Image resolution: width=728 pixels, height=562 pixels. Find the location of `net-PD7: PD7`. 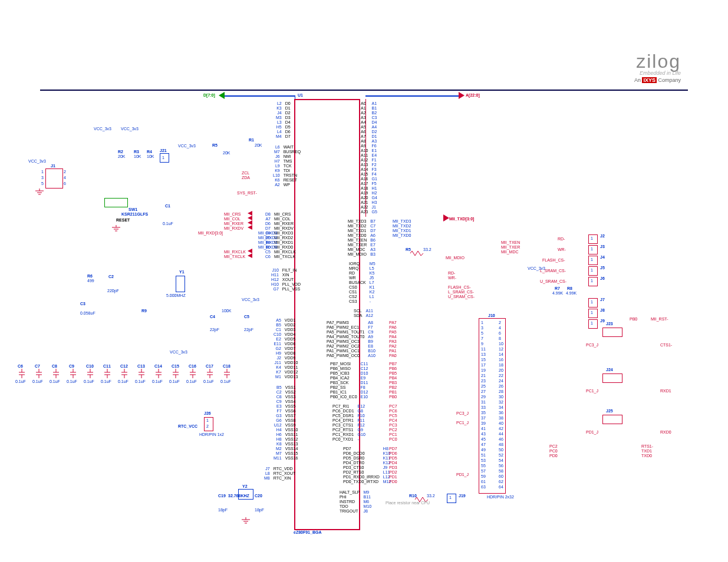

net-PD7: PD7 is located at coordinates (393, 449).